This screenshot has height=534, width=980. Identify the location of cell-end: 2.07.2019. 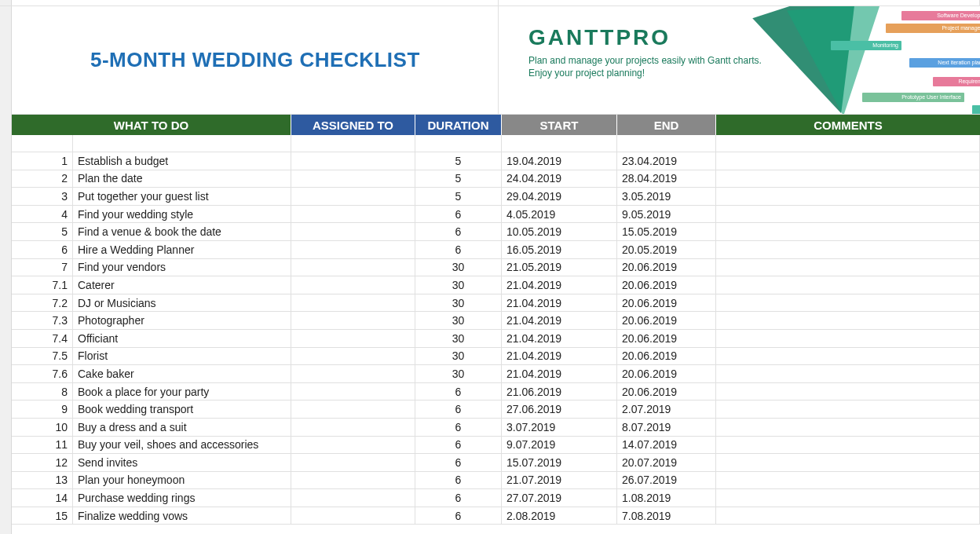
(667, 410).